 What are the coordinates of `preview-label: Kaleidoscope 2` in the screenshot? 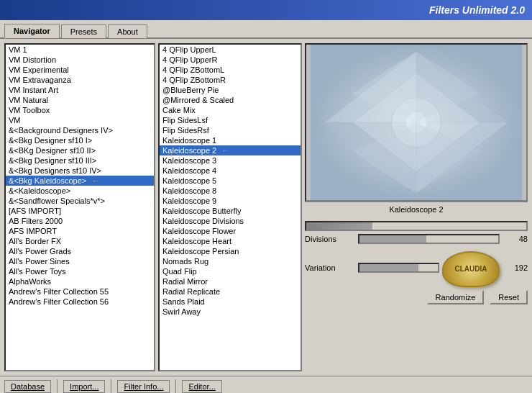 It's located at (416, 209).